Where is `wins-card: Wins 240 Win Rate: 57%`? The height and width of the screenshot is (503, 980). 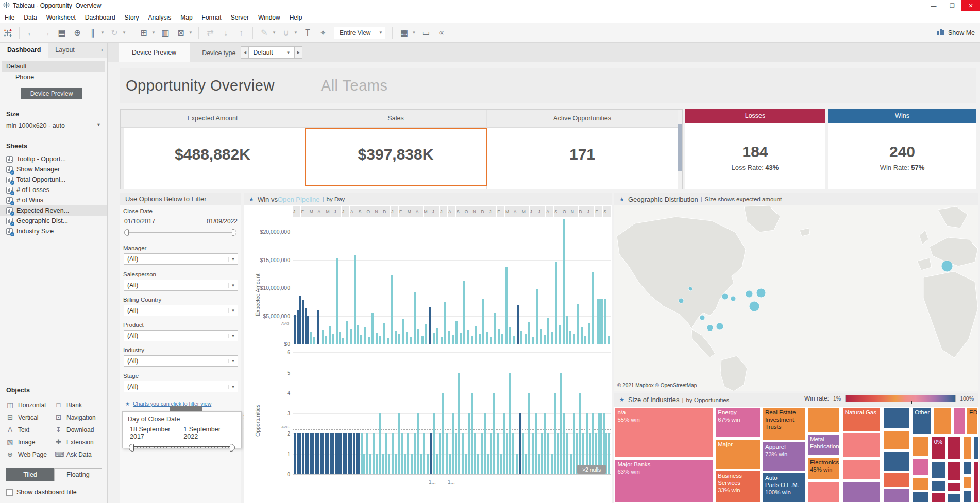 wins-card: Wins 240 Win Rate: 57% is located at coordinates (902, 149).